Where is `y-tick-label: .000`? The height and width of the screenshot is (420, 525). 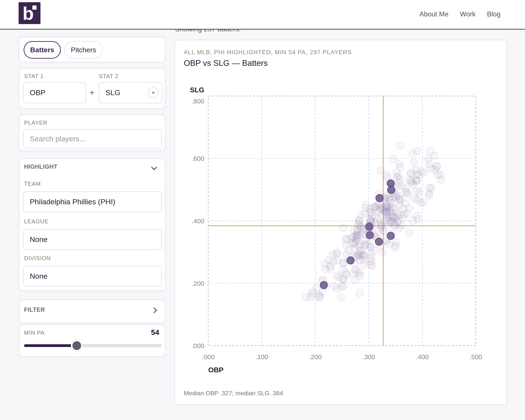 y-tick-label: .000 is located at coordinates (198, 346).